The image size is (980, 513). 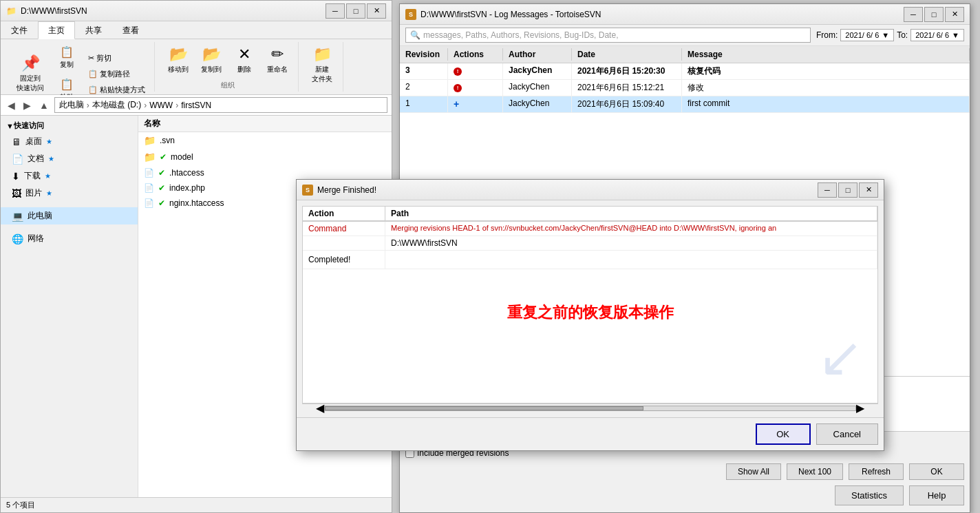 What do you see at coordinates (476, 105) in the screenshot?
I see `actions-1: +` at bounding box center [476, 105].